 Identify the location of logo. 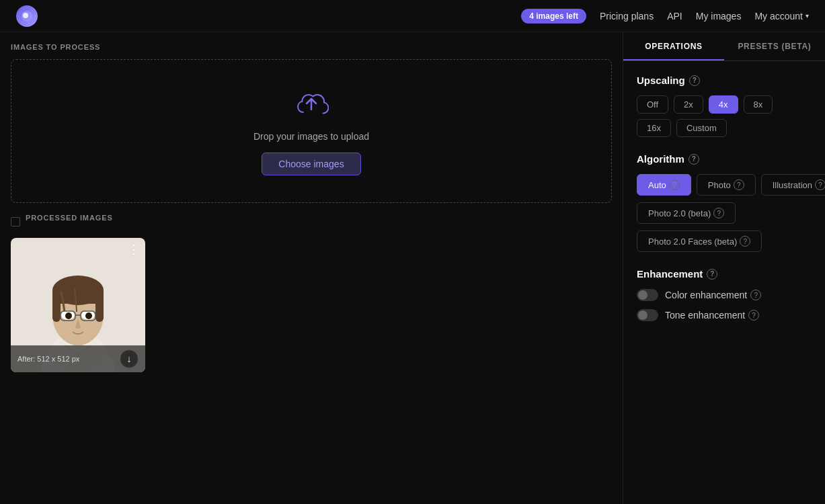
(27, 16).